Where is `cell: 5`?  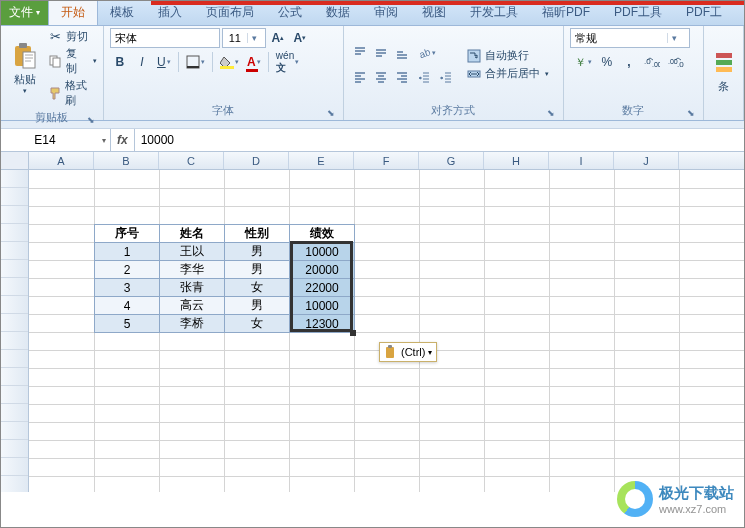 cell: 5 is located at coordinates (128, 324).